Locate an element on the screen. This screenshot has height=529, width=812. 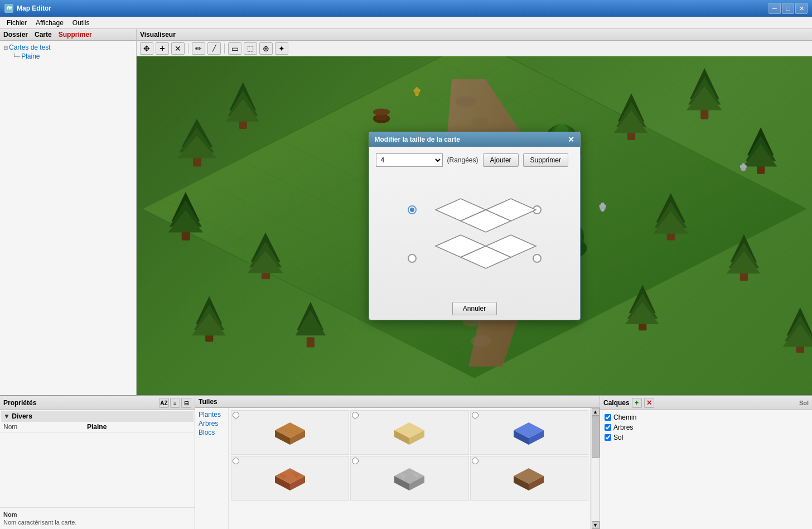
menu-affichage: Affichage is located at coordinates (50, 23).